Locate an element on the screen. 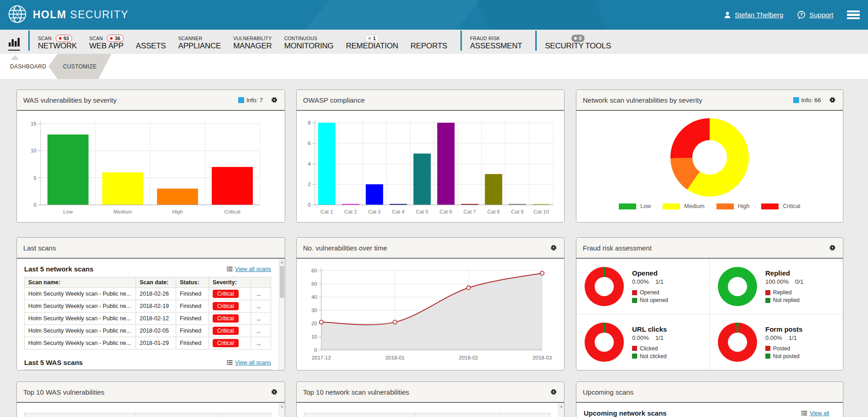  info-legend: Info: 7 is located at coordinates (251, 100).